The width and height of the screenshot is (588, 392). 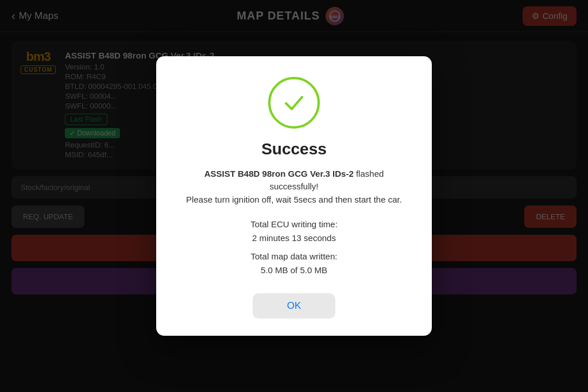 I want to click on ecu-time-stats: Total ECU writing time: 2 minutes 13 sec…, so click(x=294, y=231).